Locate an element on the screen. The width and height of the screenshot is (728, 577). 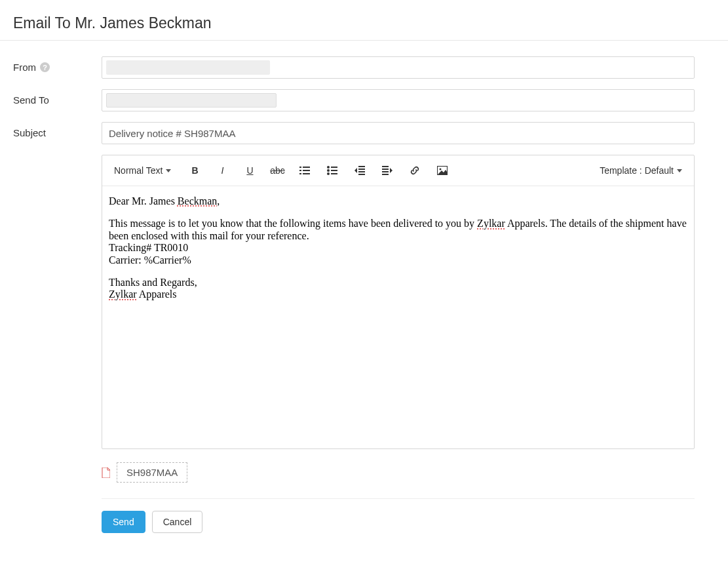
underline-button: U is located at coordinates (250, 170).